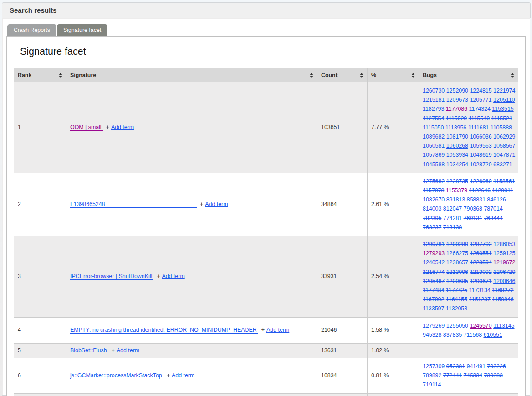  What do you see at coordinates (434, 290) in the screenshot?
I see `bug-link: 1177484` at bounding box center [434, 290].